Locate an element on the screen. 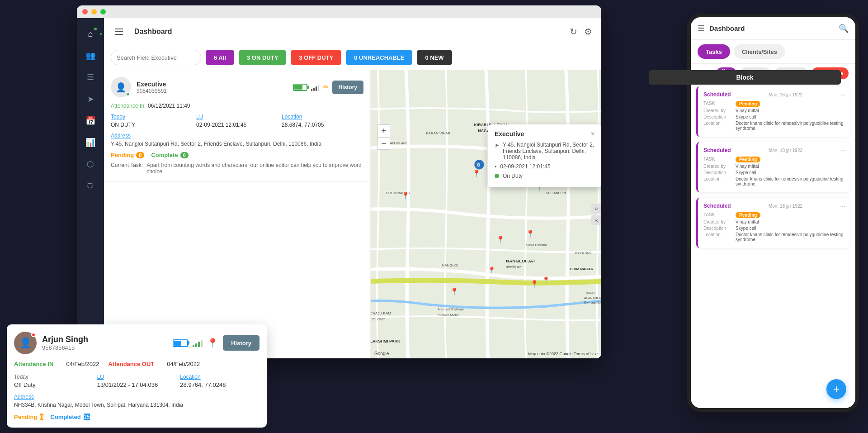 The height and width of the screenshot is (433, 868). arjun-history-button: History is located at coordinates (241, 343).